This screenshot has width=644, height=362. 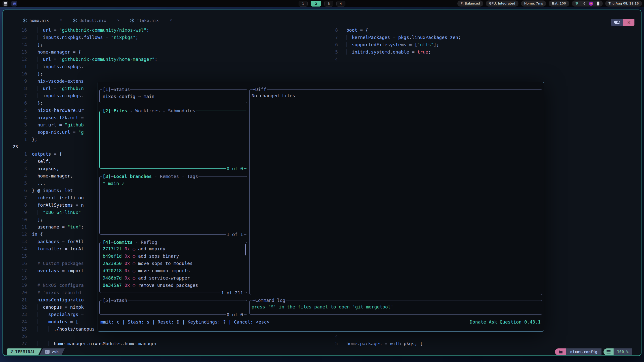 What do you see at coordinates (166, 45) in the screenshot?
I see `editor-line: 14 };` at bounding box center [166, 45].